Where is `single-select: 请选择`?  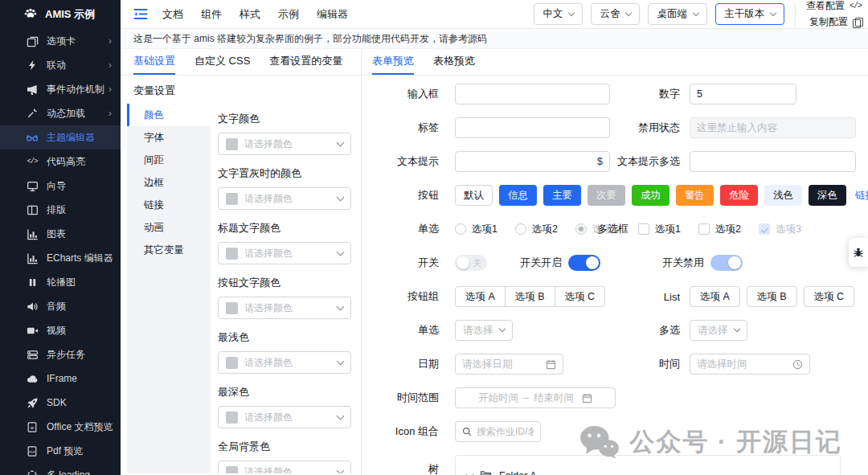
single-select: 请选择 is located at coordinates (484, 330).